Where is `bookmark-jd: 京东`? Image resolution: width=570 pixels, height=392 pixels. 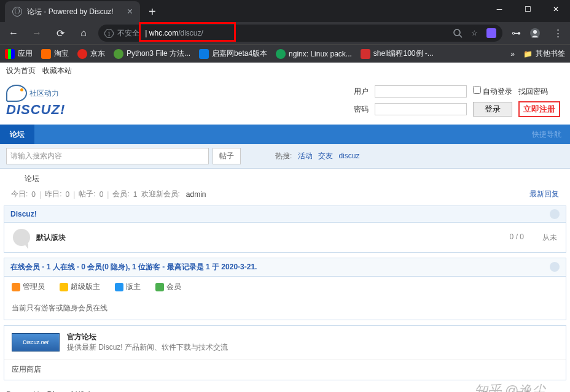
bookmark-jd: 京东 is located at coordinates (91, 54).